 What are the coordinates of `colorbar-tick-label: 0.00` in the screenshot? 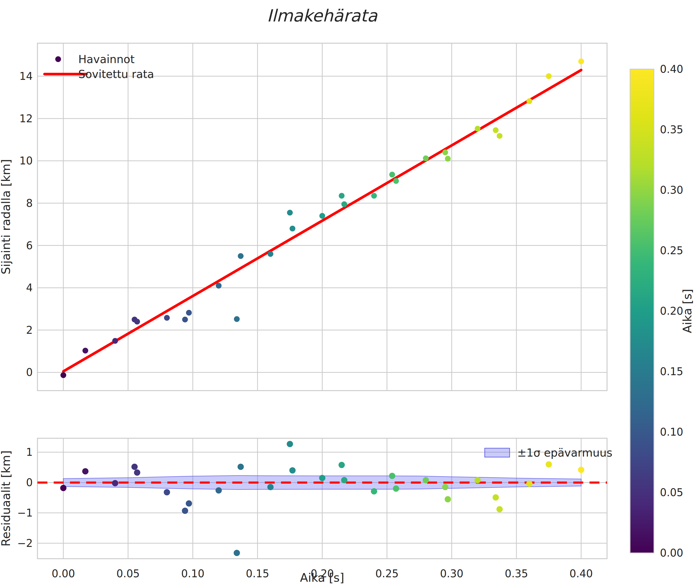 It's located at (672, 553).